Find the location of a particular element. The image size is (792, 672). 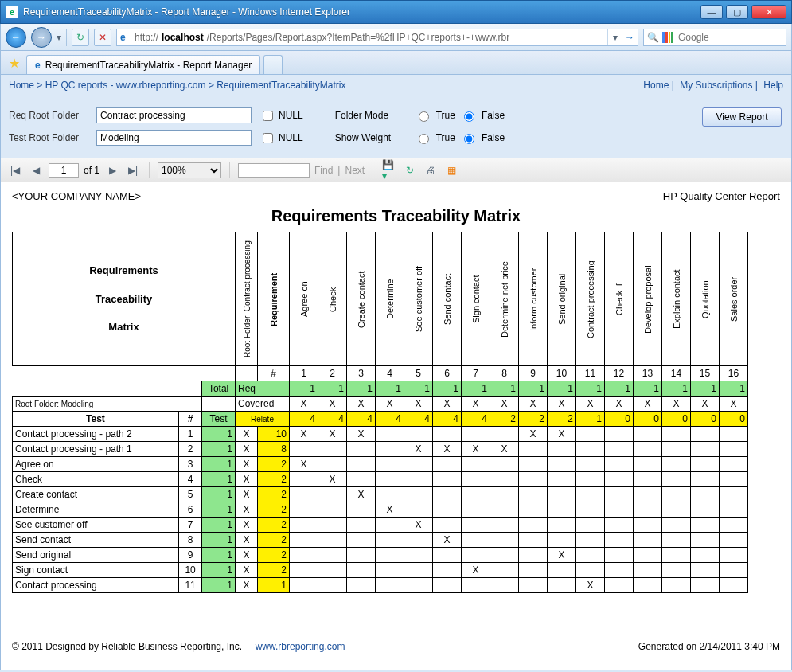

close-button: ✕ is located at coordinates (769, 12).